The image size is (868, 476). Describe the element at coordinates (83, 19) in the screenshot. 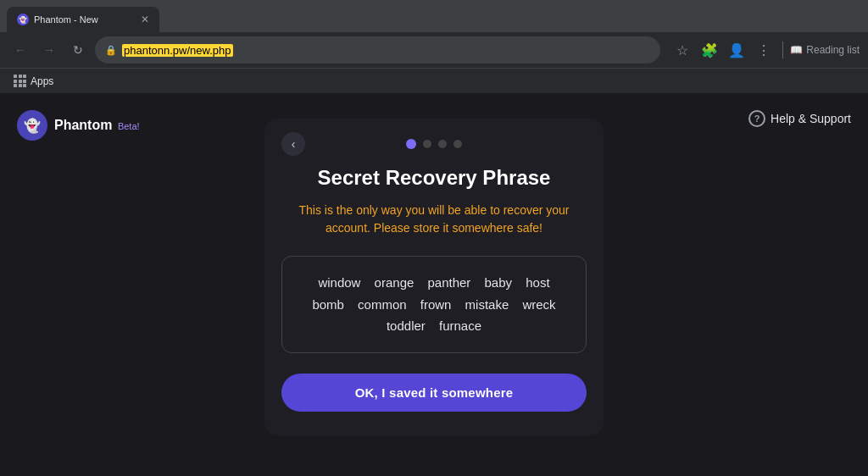

I see `browser-tab: 👻 Phantom - New ✕` at that location.